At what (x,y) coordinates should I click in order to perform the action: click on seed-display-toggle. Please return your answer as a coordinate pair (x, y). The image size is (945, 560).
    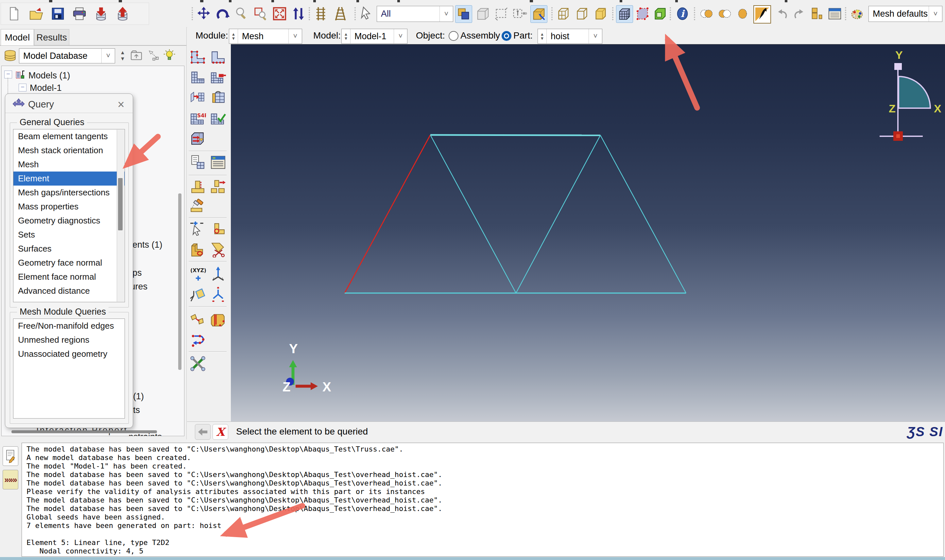
    Looking at the image, I should click on (643, 14).